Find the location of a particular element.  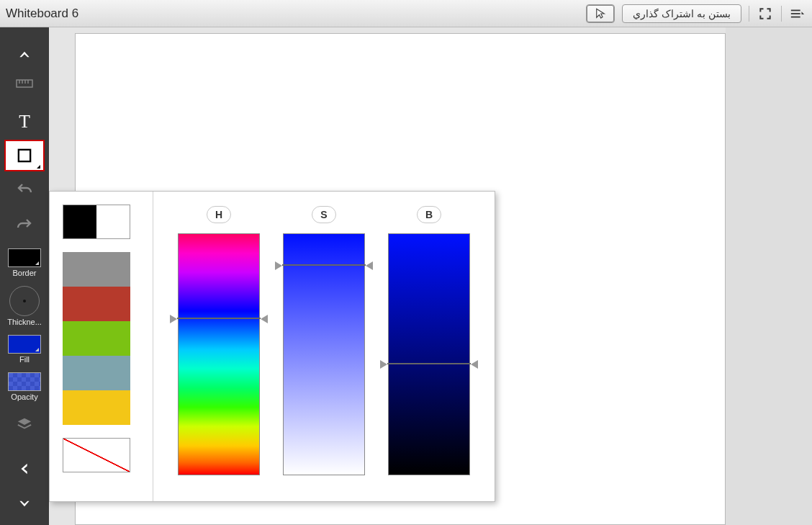

vertical-toolbar: T Border Thickne... Fill Opacity is located at coordinates (24, 277).